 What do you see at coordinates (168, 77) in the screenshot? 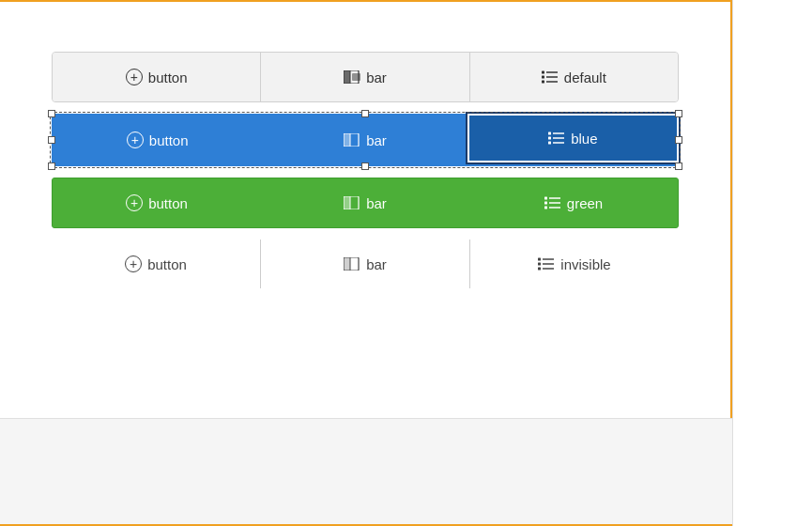
I see `button-label-default: button` at bounding box center [168, 77].